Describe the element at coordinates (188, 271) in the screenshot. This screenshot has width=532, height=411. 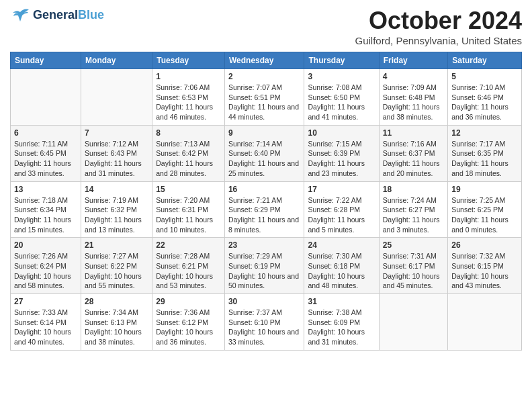
I see `day-info: Sunrise: 7:28 AMSunset: 6:21 PMDaylight:…` at that location.